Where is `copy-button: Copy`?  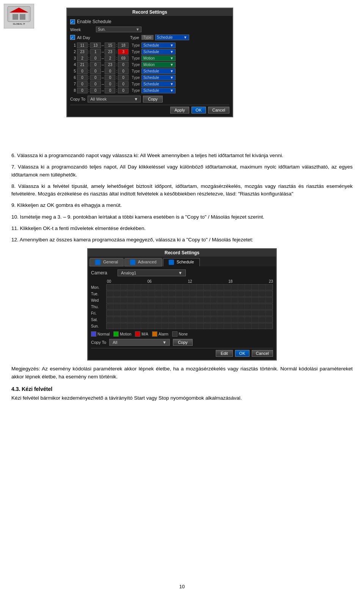
copy-button: Copy is located at coordinates (153, 99).